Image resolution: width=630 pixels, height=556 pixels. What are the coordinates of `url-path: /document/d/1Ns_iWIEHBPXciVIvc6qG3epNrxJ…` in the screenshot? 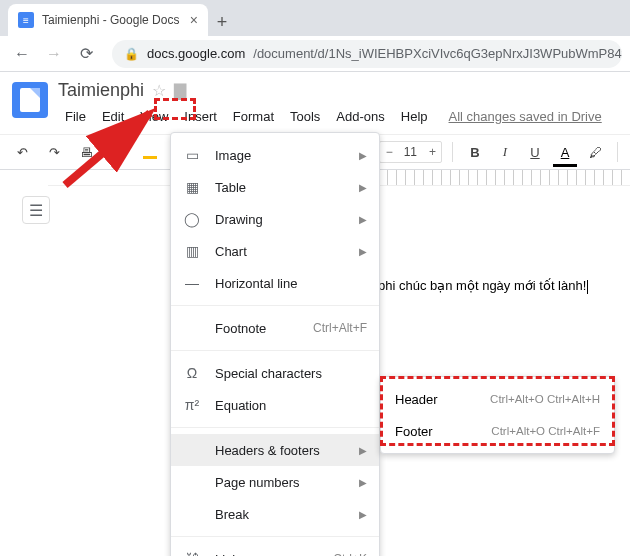 It's located at (438, 54).